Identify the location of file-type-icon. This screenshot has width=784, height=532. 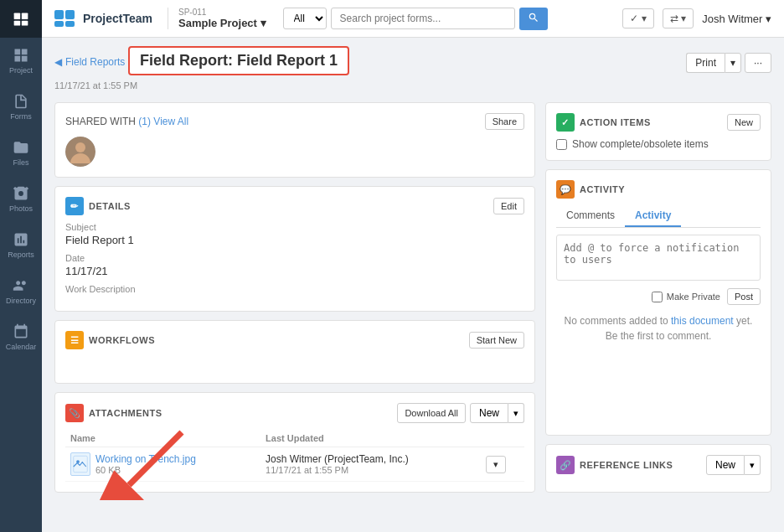
(80, 464).